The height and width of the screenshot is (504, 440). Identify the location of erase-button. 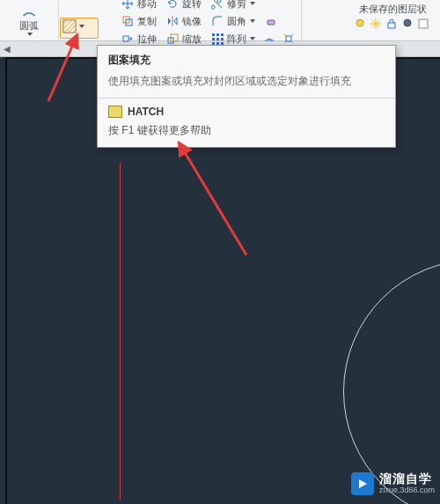
(269, 21).